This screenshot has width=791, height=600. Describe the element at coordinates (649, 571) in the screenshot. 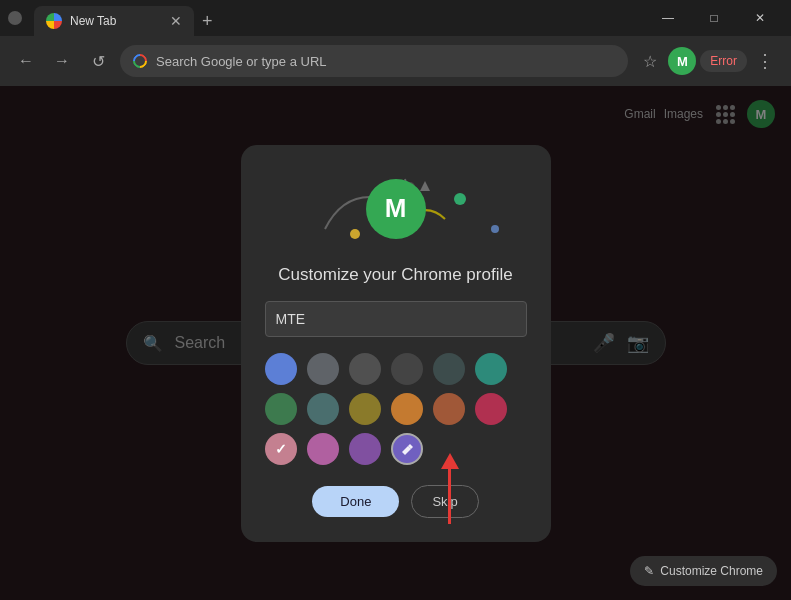

I see `pencil-icon: ✎` at that location.